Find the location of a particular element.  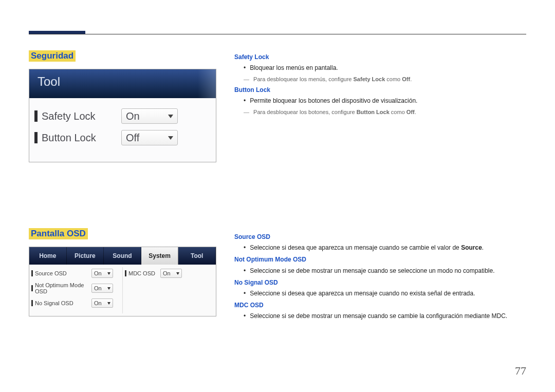

osd-right-column: MDC OSD On is located at coordinates (170, 290).